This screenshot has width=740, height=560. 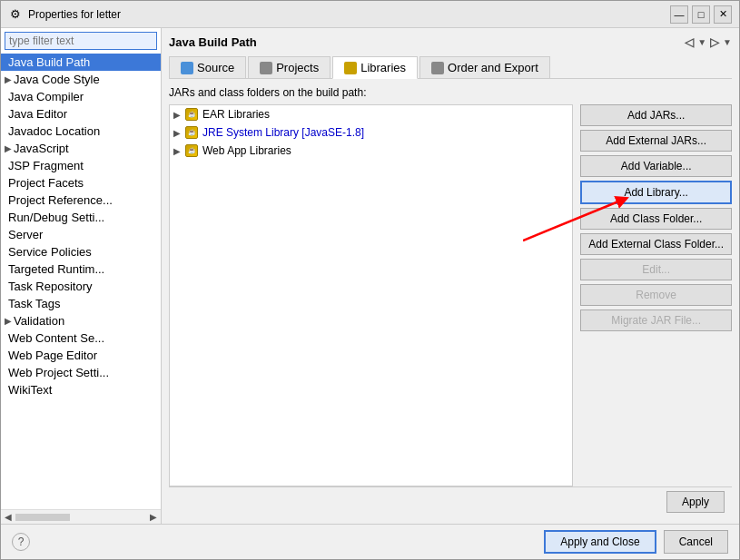 What do you see at coordinates (81, 165) in the screenshot?
I see `sidebar-item-jsp-fragment: JSP Fragment` at bounding box center [81, 165].